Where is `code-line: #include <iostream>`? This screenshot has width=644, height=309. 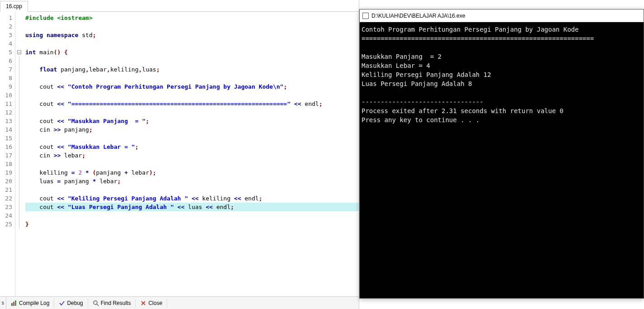 code-line: #include <iostream> is located at coordinates (192, 18).